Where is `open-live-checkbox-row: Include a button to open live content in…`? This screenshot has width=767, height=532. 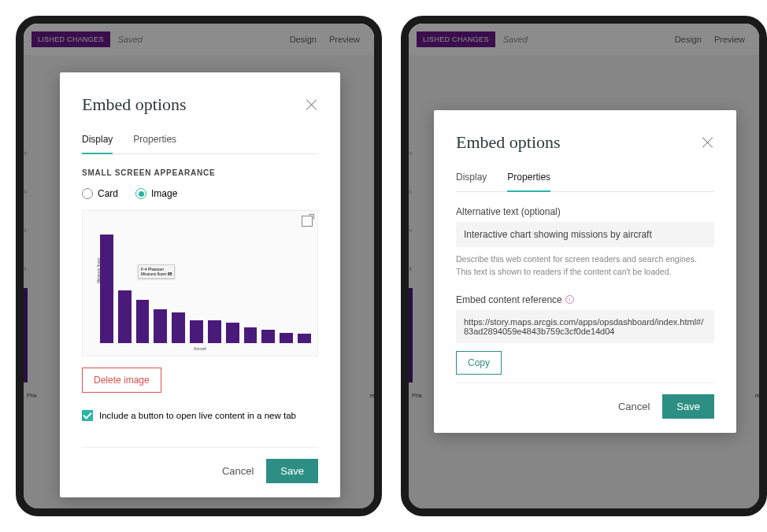
open-live-checkbox-row: Include a button to open live content in… is located at coordinates (200, 416).